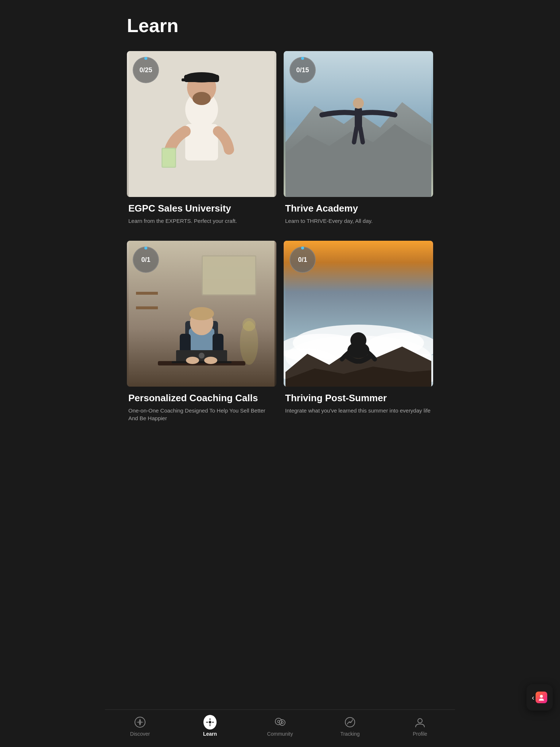 This screenshot has height=747, width=560. What do you see at coordinates (420, 734) in the screenshot?
I see `nav-label-profile: Profile` at bounding box center [420, 734].